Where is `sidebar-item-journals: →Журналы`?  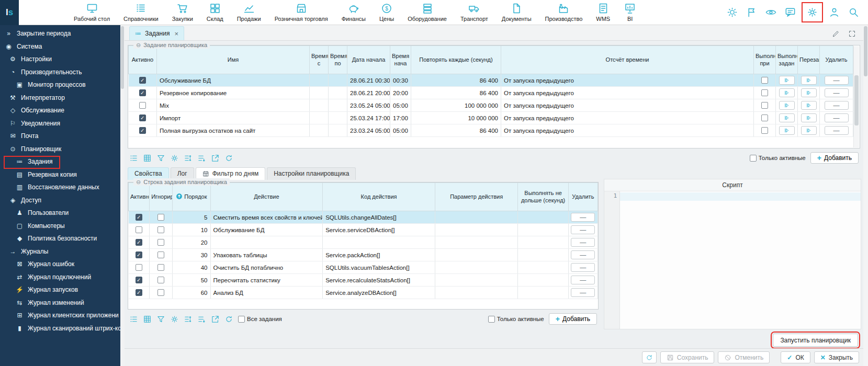 sidebar-item-journals: →Журналы is located at coordinates (60, 252).